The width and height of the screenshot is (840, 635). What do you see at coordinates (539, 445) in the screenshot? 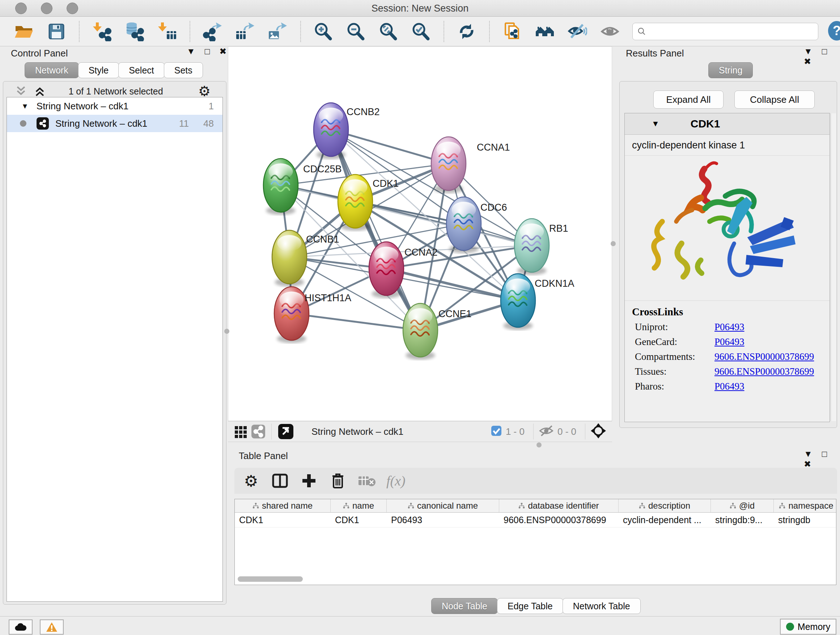
I see `bottom-splitter-grip` at bounding box center [539, 445].